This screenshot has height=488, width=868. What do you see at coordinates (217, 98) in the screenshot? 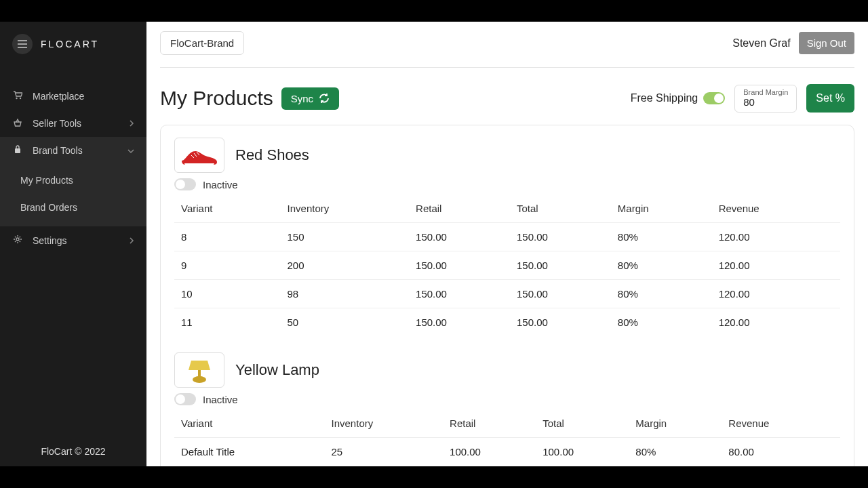
I see `page-title: My Products` at bounding box center [217, 98].